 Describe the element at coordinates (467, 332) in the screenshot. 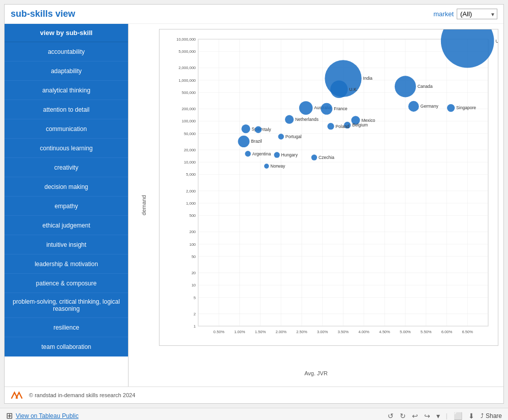

I see `svg-text: 6.50%` at that location.